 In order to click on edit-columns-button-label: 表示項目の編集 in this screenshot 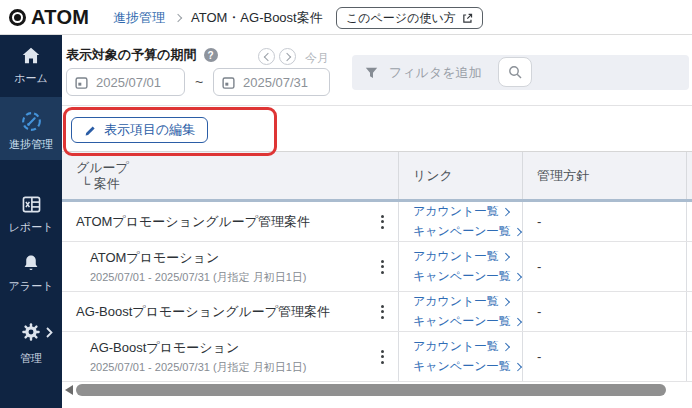, I will do `click(150, 130)`.